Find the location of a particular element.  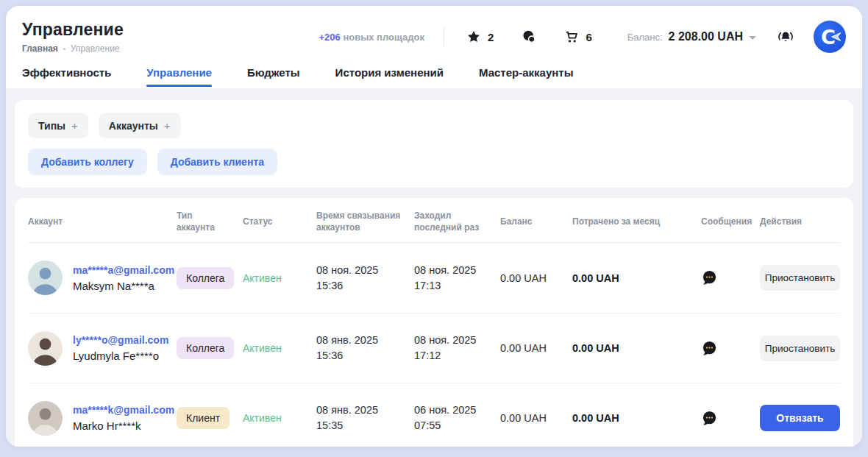

account-cell: ma*****k@gmail.com Marko Hr****k is located at coordinates (102, 418).